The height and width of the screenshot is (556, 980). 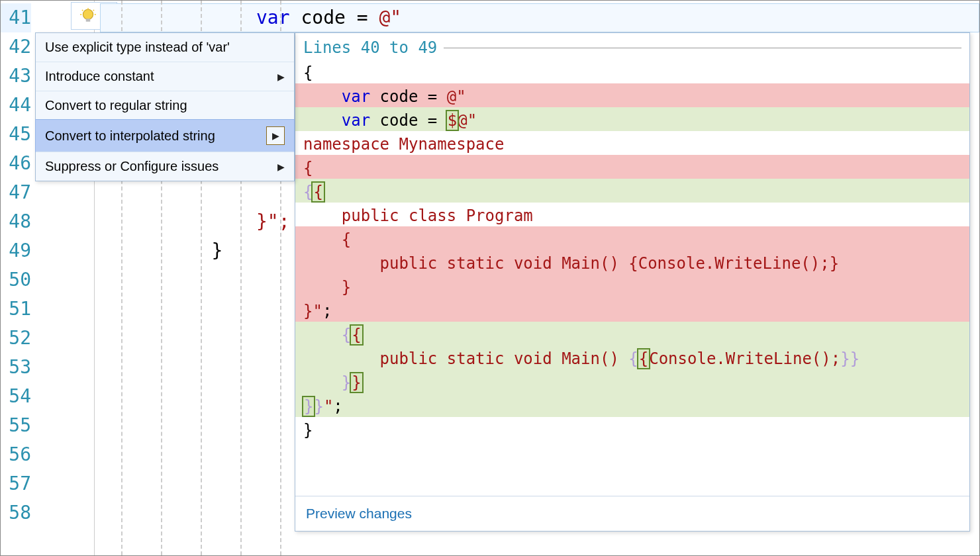 I want to click on line-number: 58, so click(x=16, y=513).